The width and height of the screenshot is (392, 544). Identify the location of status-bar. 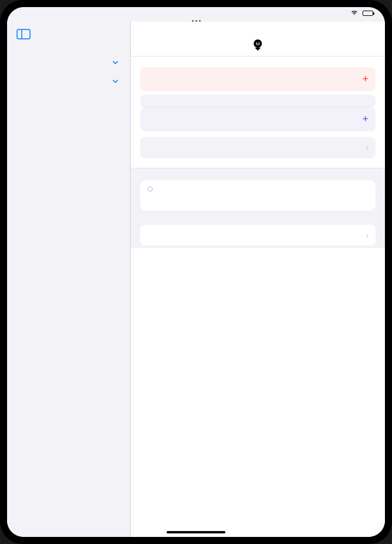
(196, 13).